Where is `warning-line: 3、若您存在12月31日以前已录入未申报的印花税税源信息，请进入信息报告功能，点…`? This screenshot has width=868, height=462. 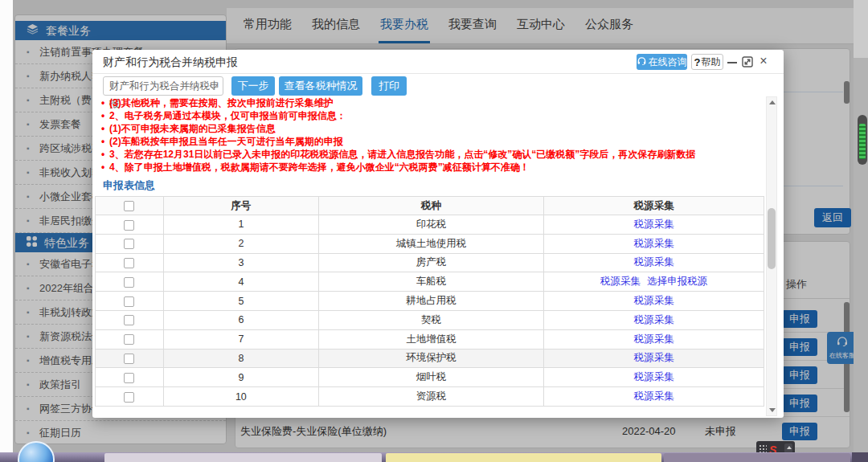 warning-line: 3、若您存在12月31日以前已录入未申报的印花税税源信息，请进入信息报告功能，点… is located at coordinates (432, 154).